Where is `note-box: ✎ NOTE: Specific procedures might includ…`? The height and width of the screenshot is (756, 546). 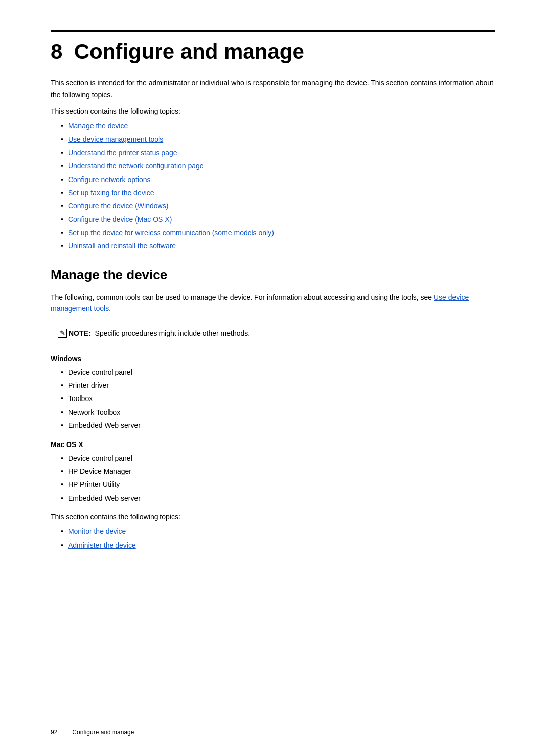
note-box: ✎ NOTE: Specific procedures might includ… is located at coordinates (273, 334).